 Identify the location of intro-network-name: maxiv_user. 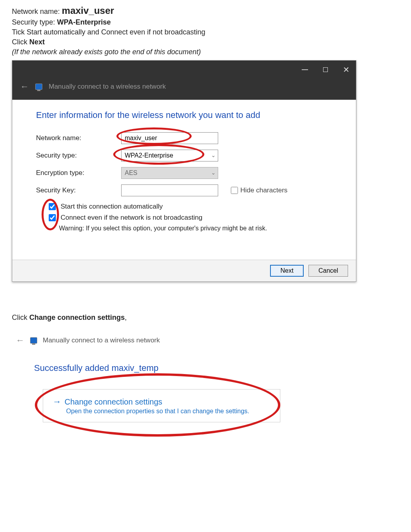
(88, 10).